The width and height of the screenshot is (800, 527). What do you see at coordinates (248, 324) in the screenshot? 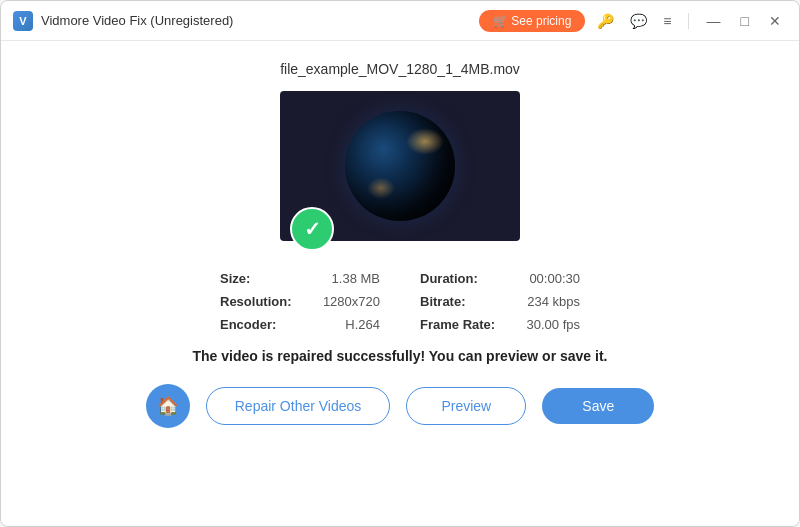
I see `encoder-label: Encoder:` at bounding box center [248, 324].